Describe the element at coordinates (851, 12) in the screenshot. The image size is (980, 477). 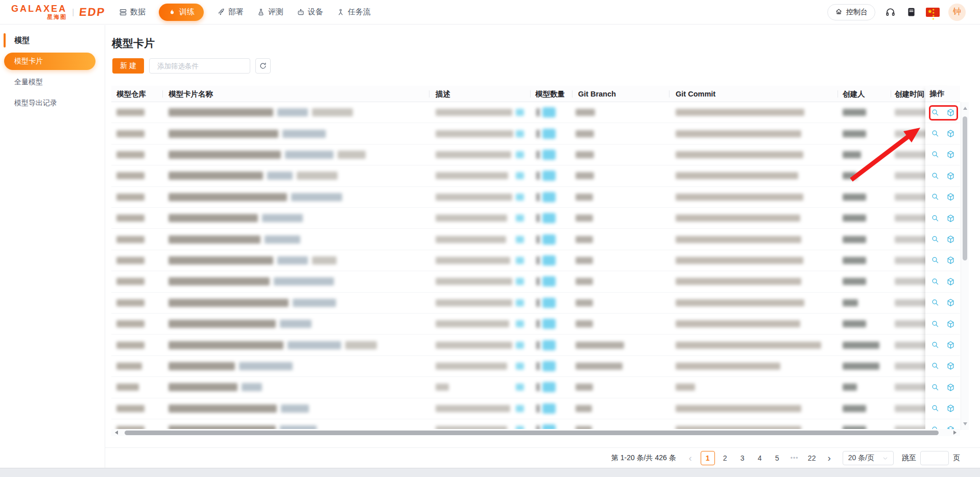
I see `console-button: 控制台` at that location.